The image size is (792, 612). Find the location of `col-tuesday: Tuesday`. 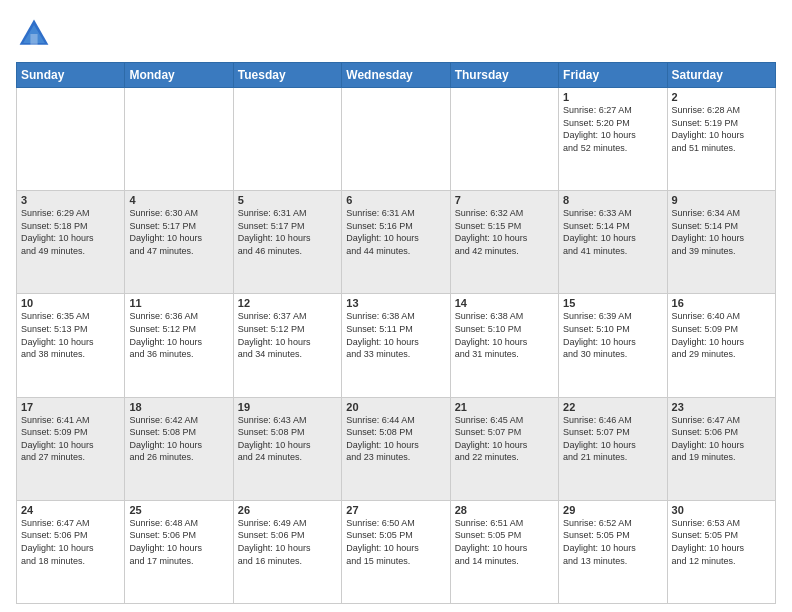

col-tuesday: Tuesday is located at coordinates (287, 76).